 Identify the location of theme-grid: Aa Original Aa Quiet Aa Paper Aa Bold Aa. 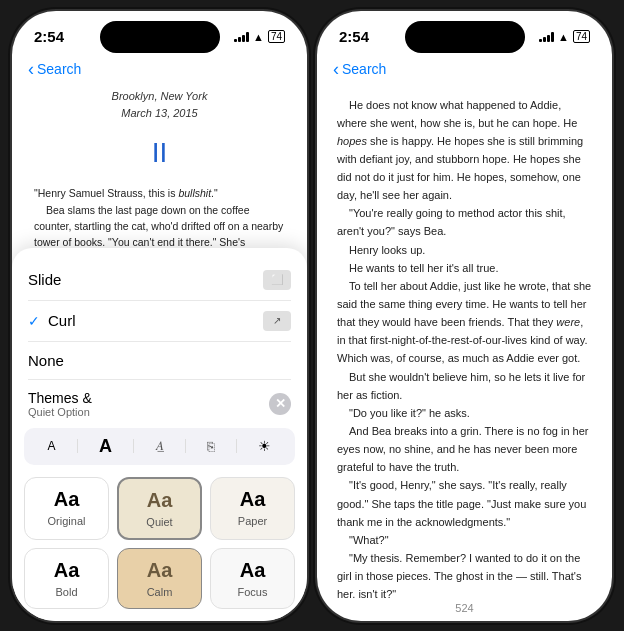
(160, 545).